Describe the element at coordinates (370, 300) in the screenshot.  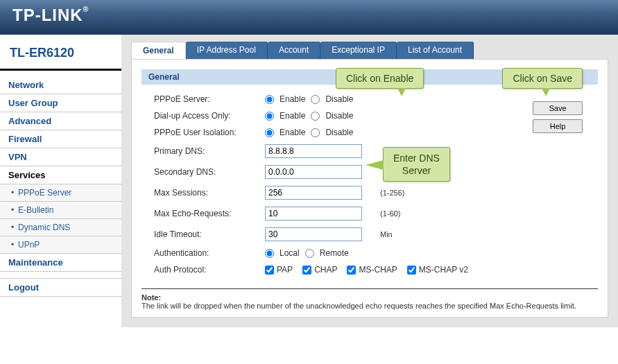
I see `note-section: Note: The link will be dropped when the …` at that location.